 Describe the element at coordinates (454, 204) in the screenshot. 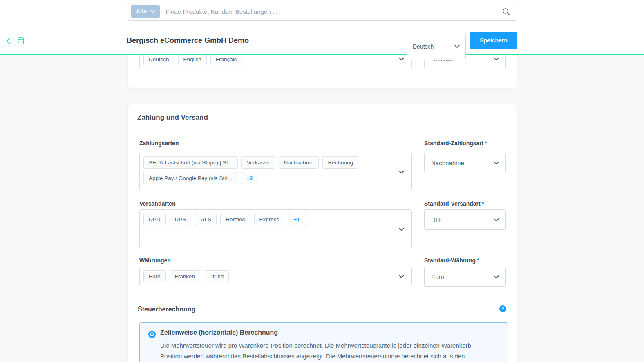

I see `default-shipping-label: Standard-Versandart*` at that location.